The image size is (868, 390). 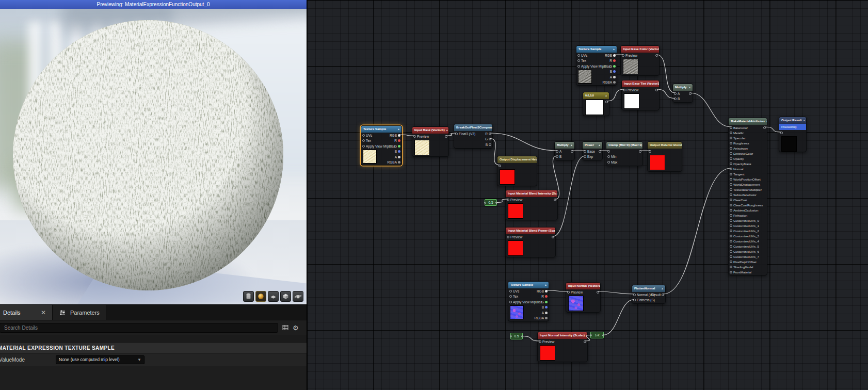 I want to click on node-title-bar: Input Mask (Vector3)▲, so click(x=430, y=130).